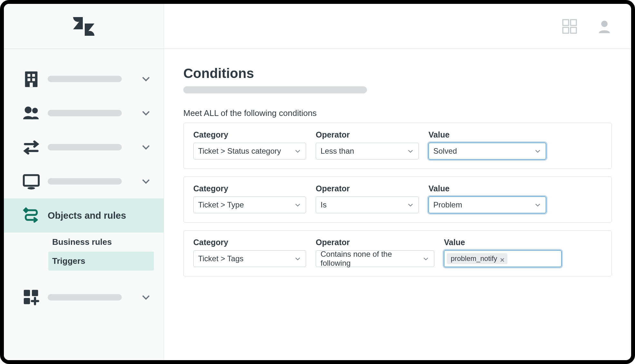 This screenshot has width=635, height=364. I want to click on condition-row: Category Ticket > Status category Operat…, so click(398, 146).